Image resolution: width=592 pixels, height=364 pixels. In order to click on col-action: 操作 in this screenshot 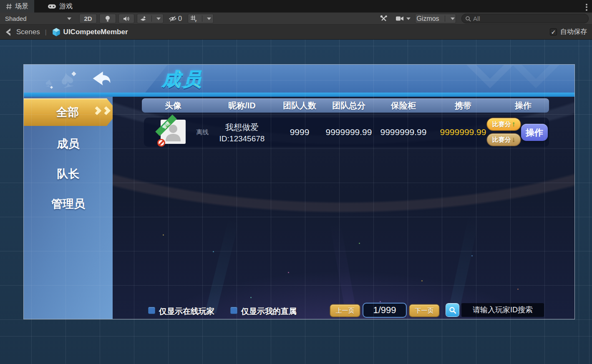, I will do `click(523, 106)`.